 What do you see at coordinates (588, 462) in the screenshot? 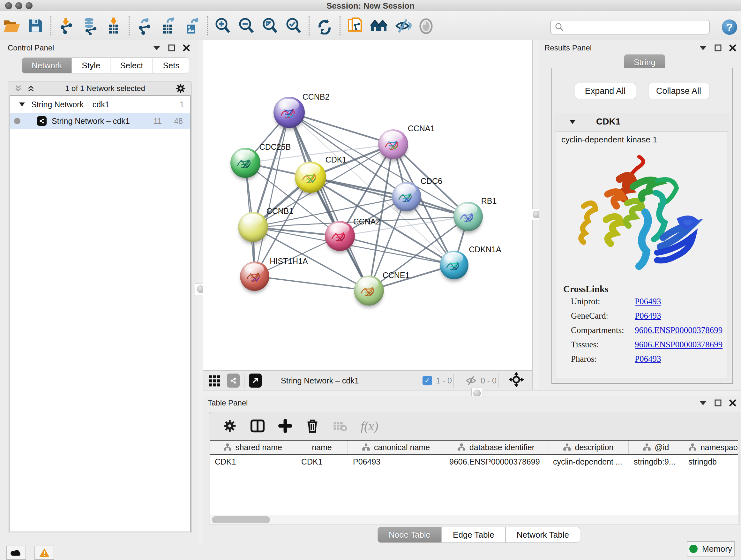
I see `table-cell: cyclin-dependent ...` at bounding box center [588, 462].